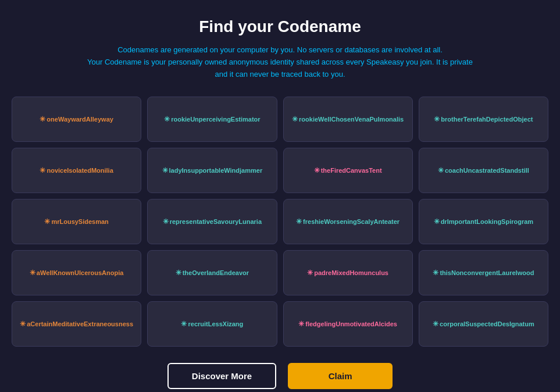  I want to click on codename-text: ✳drImportantLookingSpirogram, so click(484, 222).